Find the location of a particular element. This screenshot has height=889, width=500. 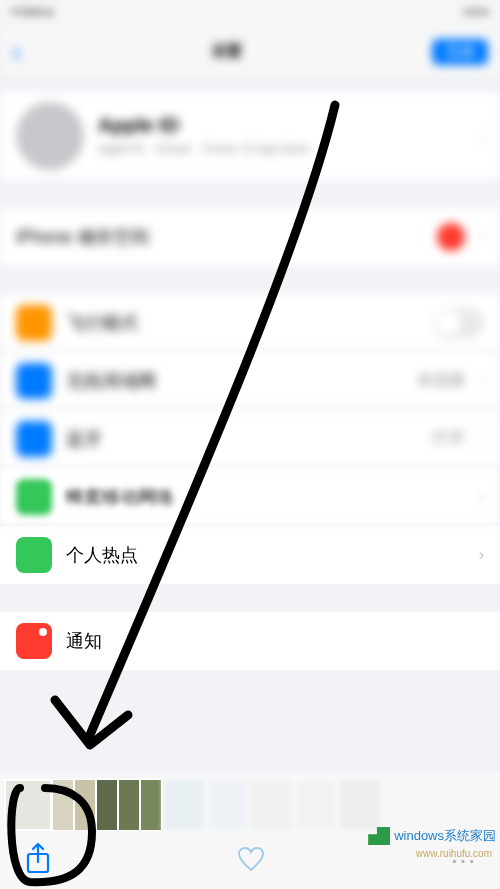

wifi-label: 无线局域网 is located at coordinates (234, 381).